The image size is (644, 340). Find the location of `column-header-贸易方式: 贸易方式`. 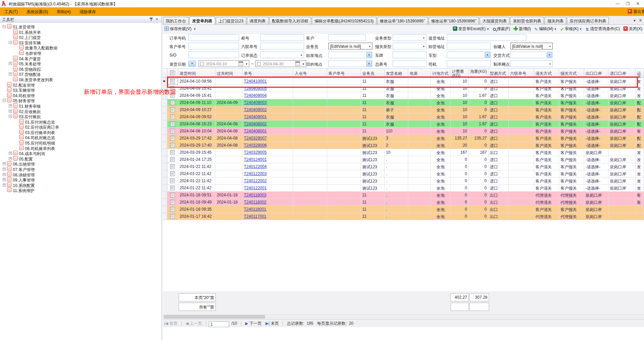

column-header-贸易方式: 贸易方式 is located at coordinates (499, 73).